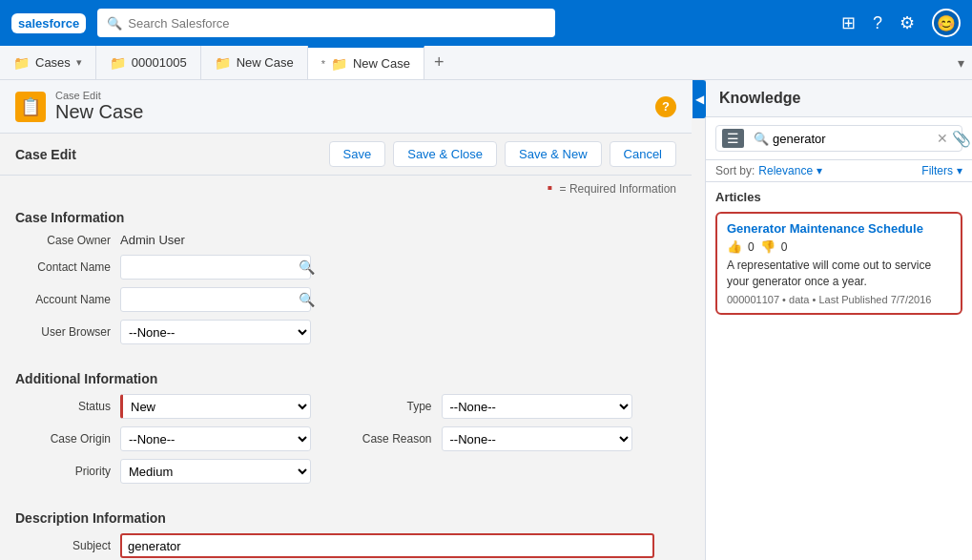 This screenshot has height=560, width=972. Describe the element at coordinates (345, 155) in the screenshot. I see `edit-toolbar: Case Edit Save Save & Close Save & New C…` at that location.